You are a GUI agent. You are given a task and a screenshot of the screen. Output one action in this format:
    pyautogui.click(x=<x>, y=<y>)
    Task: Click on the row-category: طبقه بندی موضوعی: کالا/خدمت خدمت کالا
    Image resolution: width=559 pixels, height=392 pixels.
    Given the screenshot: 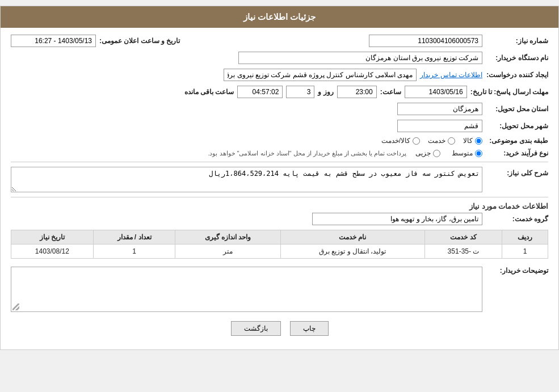 What is the action you would take?
    pyautogui.click(x=279, y=141)
    